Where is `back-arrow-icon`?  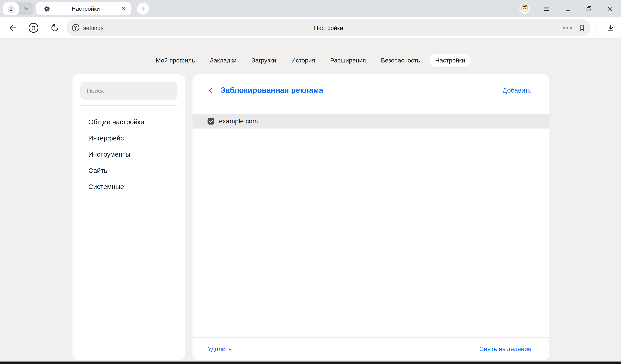 back-arrow-icon is located at coordinates (13, 28).